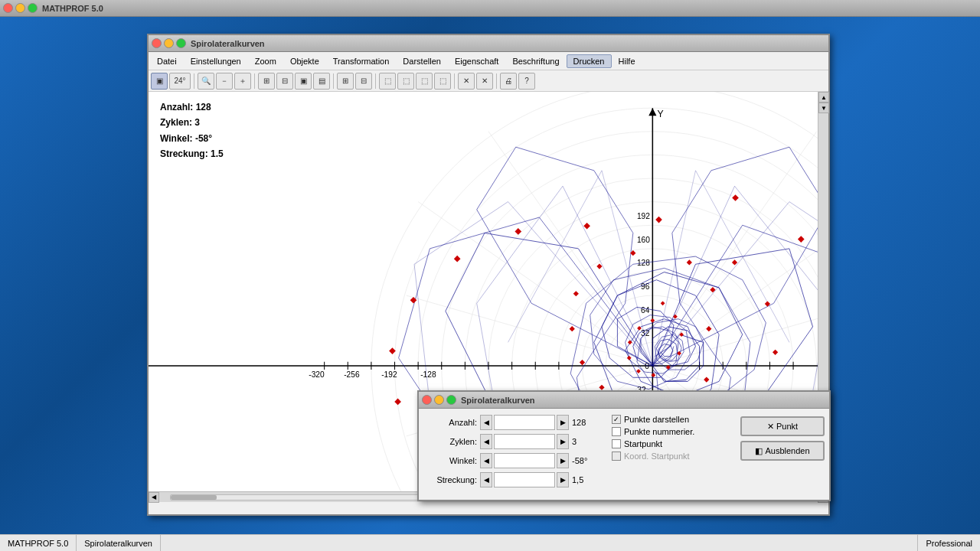 The image size is (980, 551). What do you see at coordinates (439, 399) in the screenshot?
I see `dialog-window-controls` at bounding box center [439, 399].